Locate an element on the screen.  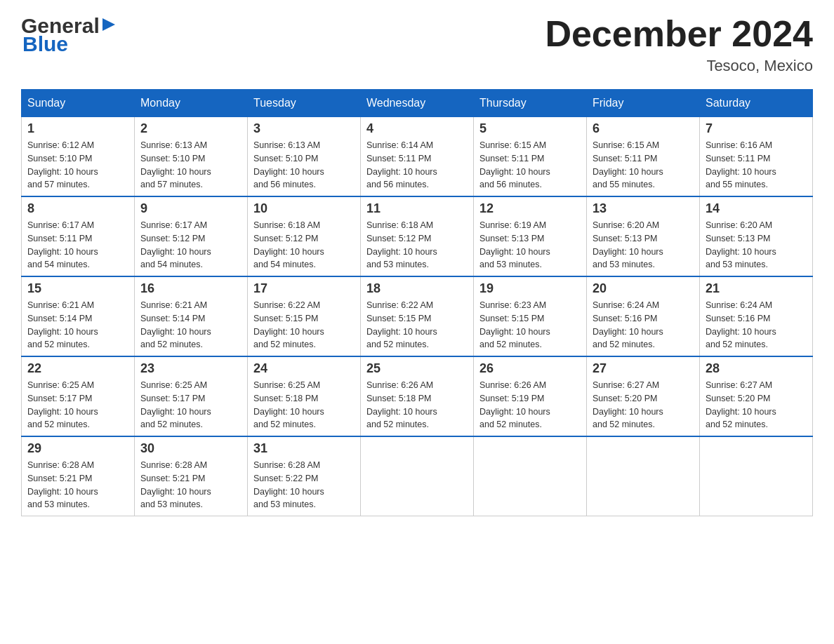
calendar-cell: 16 Sunrise: 6:21 AM Sunset: 5:14 PM Dayl… is located at coordinates (191, 316).